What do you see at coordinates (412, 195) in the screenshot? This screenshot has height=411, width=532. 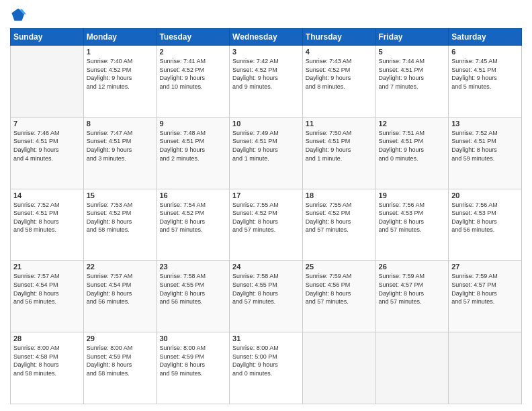 I see `day-number: 19` at bounding box center [412, 195].